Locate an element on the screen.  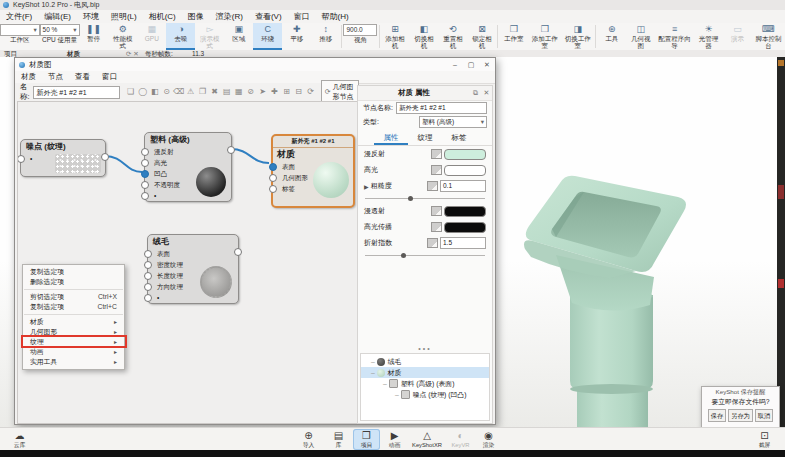
delete-icon: ✖ is located at coordinates (215, 92).